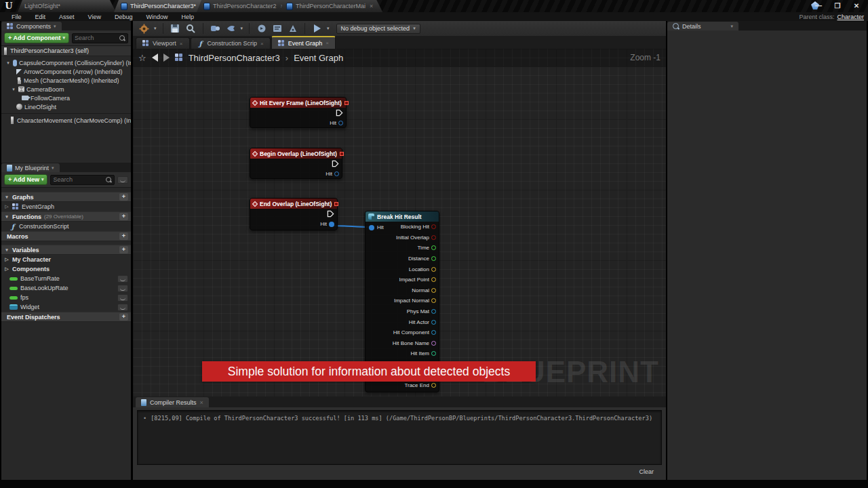  Describe the element at coordinates (66, 317) in the screenshot. I see `section-event-dispatchers: Event Dispatchers +` at that location.